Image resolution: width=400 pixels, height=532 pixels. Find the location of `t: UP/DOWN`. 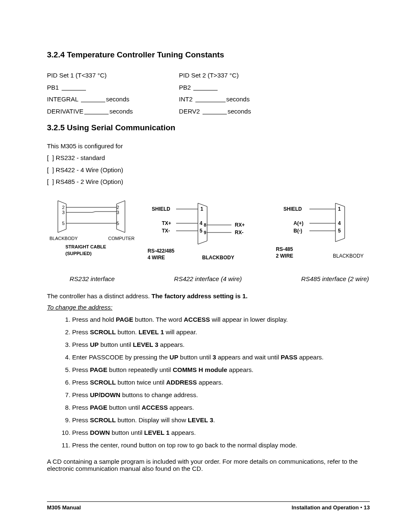

t: UP/DOWN is located at coordinates (106, 395).